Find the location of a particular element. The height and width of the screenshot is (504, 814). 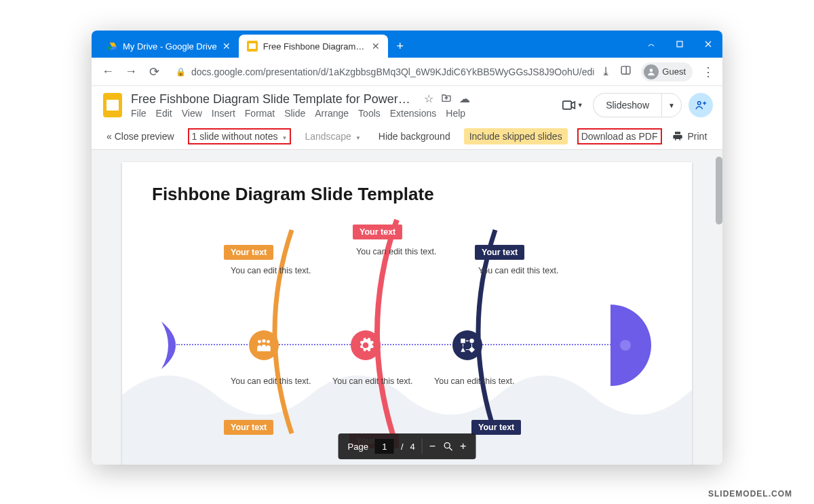

print-icon is located at coordinates (678, 136).